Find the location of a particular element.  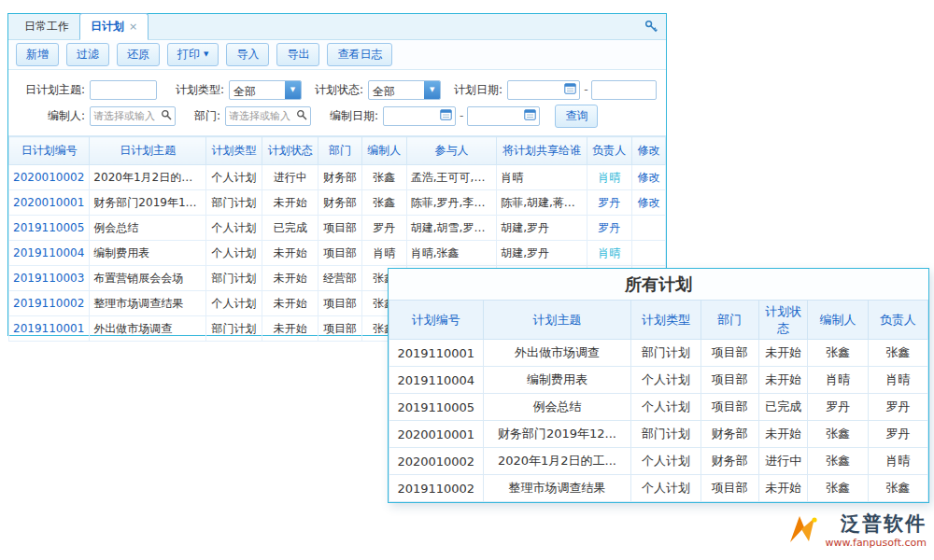

header-row: 日计划编号日计划主题计划类型计划状态部门编制人参与人将计划共享给谁负责人修改 is located at coordinates (338, 151).